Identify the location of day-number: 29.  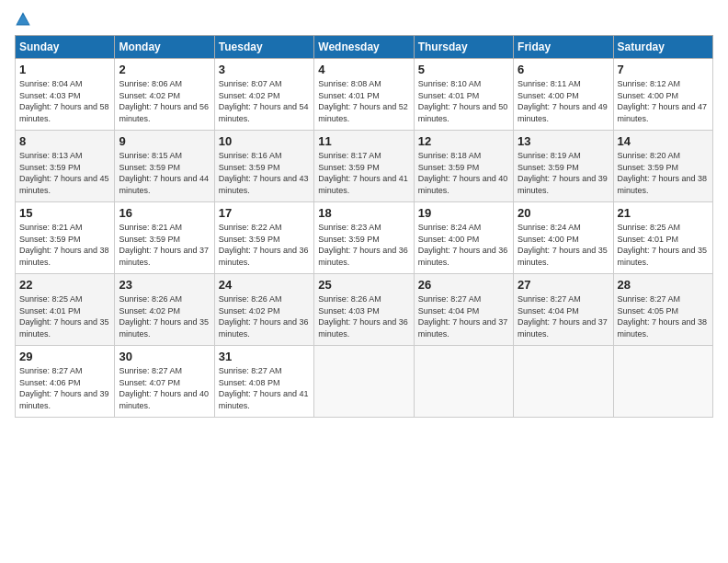
(64, 357).